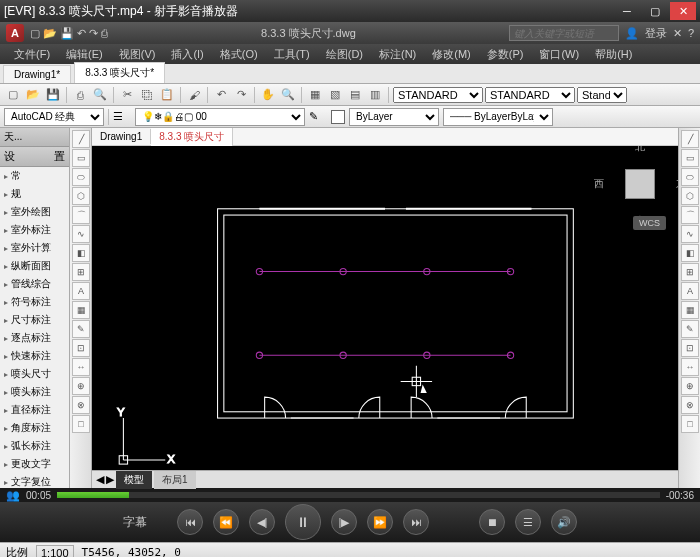 The height and width of the screenshot is (557, 700). Describe the element at coordinates (602, 95) in the screenshot. I see `style-dropdown-3: Stande` at that location.